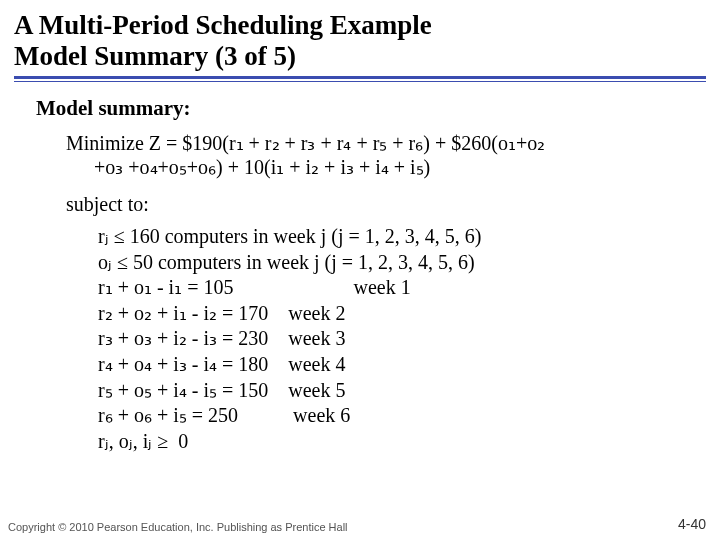 Image resolution: width=720 pixels, height=540 pixels. What do you see at coordinates (368, 167) in the screenshot?
I see `objective-line-2: +o₃ +o₄+o₅+o₆) + 10(i₁ + i₂ + i₃ + i₄ + …` at bounding box center [368, 167].